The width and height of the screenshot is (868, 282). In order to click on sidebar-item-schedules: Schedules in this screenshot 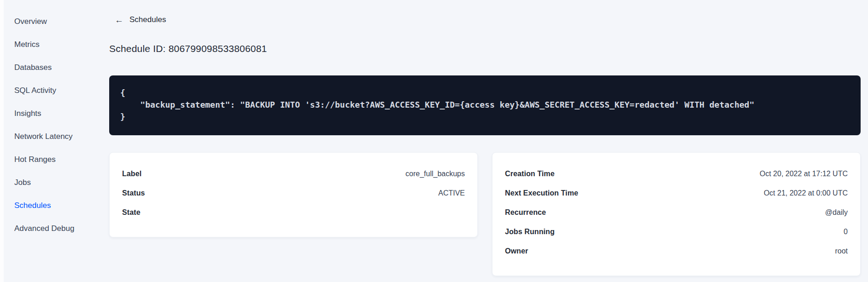, I will do `click(58, 206)`.